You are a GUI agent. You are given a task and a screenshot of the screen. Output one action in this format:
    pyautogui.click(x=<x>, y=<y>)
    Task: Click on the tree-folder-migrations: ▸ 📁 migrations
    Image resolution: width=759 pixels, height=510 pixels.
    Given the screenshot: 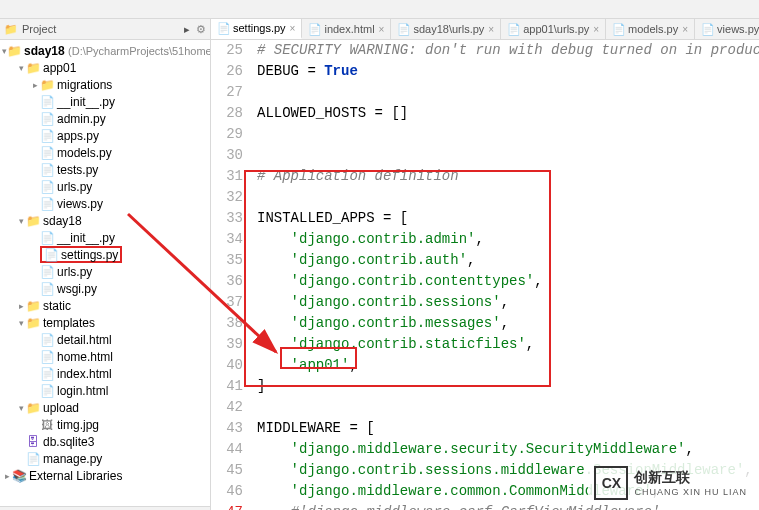 What is the action you would take?
    pyautogui.click(x=105, y=84)
    